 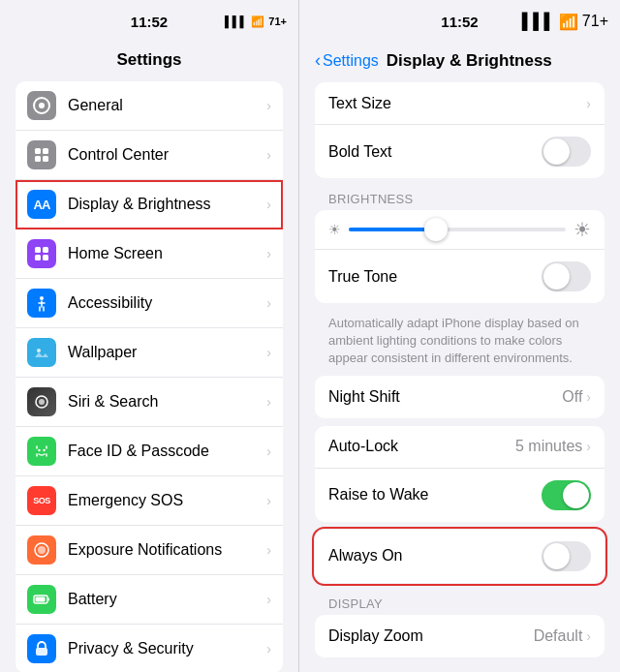 I want to click on auto-lock-item: Auto-Lock 5 minutes ›, so click(x=459, y=447).